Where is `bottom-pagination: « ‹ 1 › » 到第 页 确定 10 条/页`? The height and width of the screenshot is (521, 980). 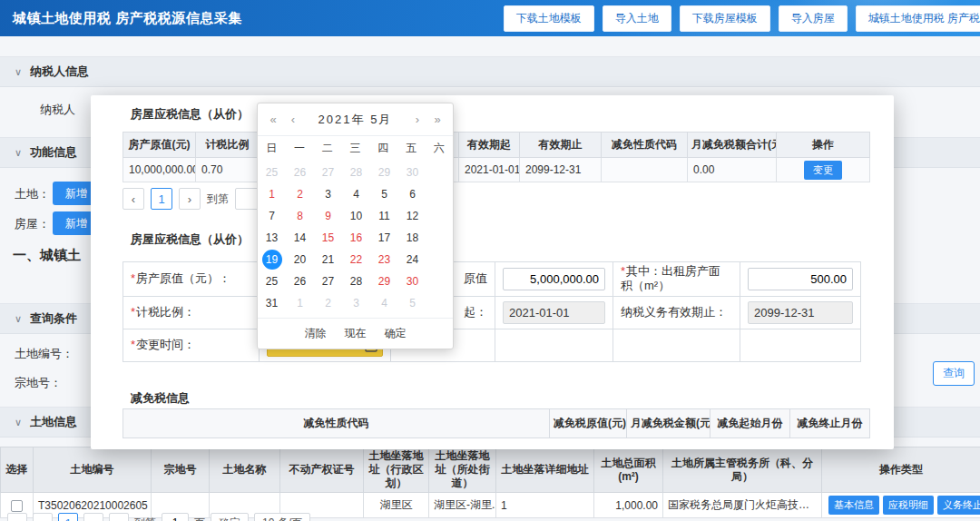
bottom-pagination: « ‹ 1 › » 到第 页 确定 10 条/页 is located at coordinates (159, 516).